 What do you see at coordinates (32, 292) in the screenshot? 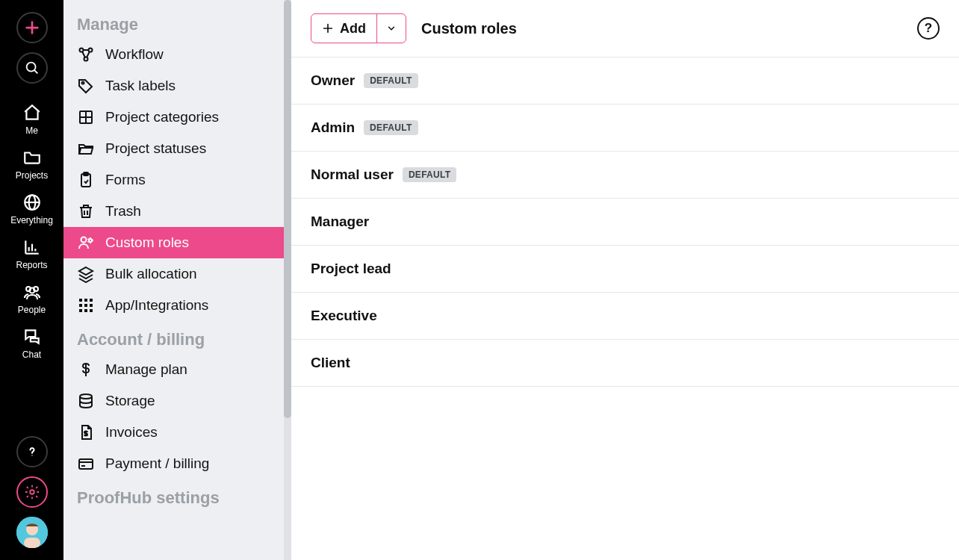
I see `people-icon` at bounding box center [32, 292].